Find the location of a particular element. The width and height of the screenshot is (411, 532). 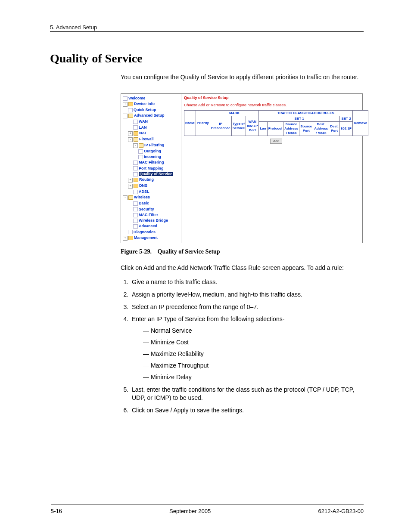

page-number: 5-16 is located at coordinates (56, 511).